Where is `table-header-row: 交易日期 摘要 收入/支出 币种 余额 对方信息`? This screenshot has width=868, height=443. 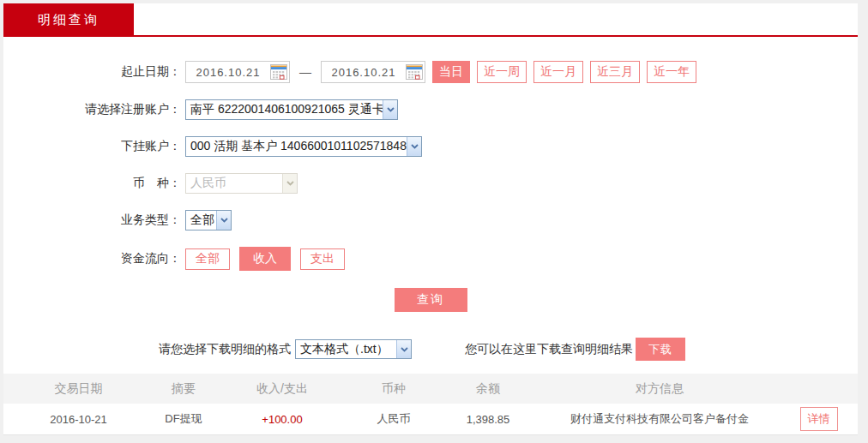 table-header-row: 交易日期 摘要 收入/支出 币种 余额 对方信息 is located at coordinates (431, 389).